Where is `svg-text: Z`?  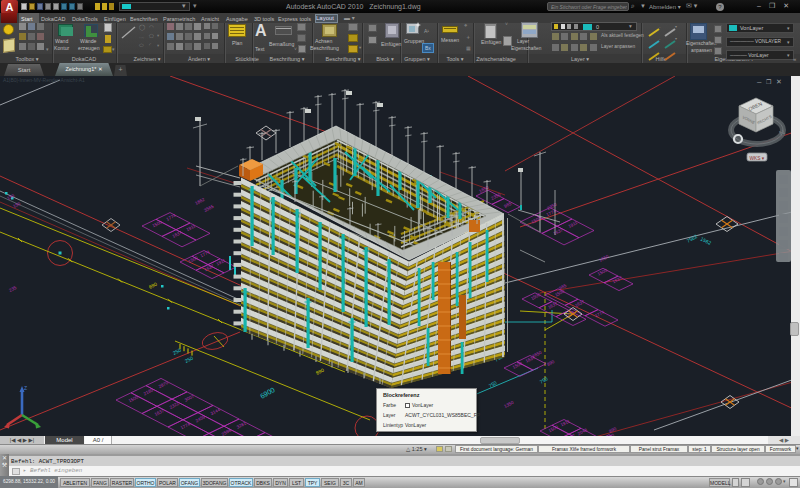 svg-text: Z is located at coordinates (26, 388).